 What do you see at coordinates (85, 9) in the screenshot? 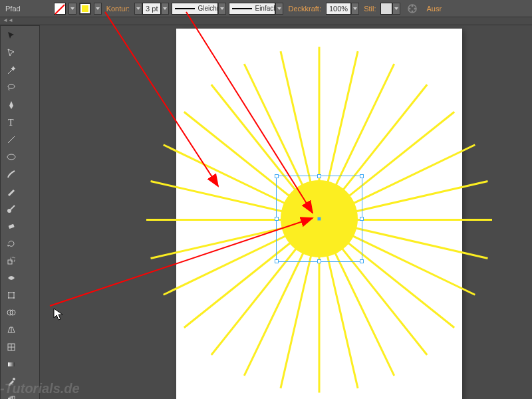
I see `stroke-swatch` at bounding box center [85, 9].